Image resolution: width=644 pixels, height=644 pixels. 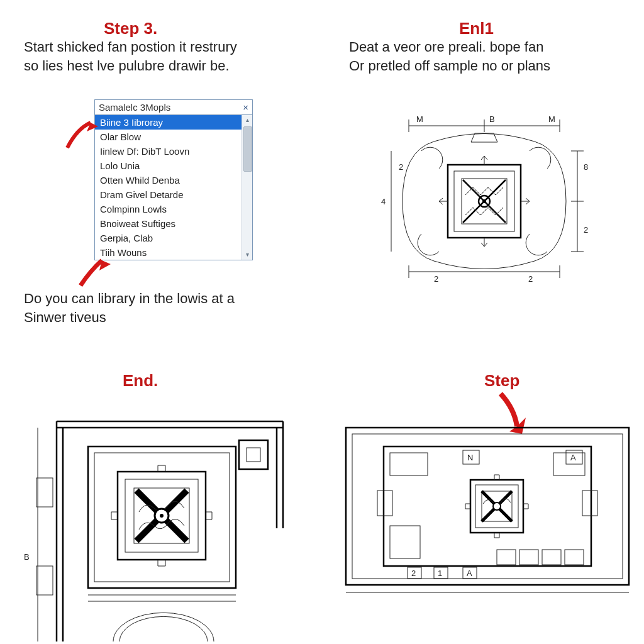 I want to click on step3-caption: Do you can library in the lowis at a Sin…, so click(x=162, y=308).